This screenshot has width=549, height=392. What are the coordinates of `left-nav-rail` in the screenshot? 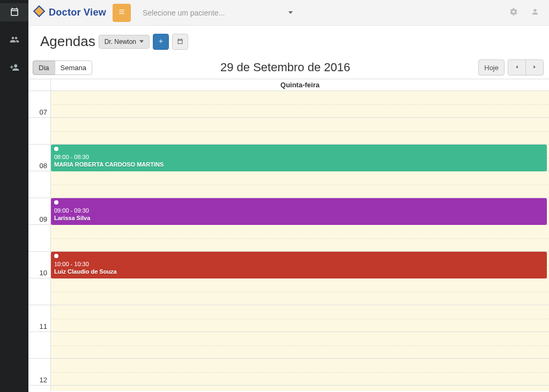 It's located at (14, 196).